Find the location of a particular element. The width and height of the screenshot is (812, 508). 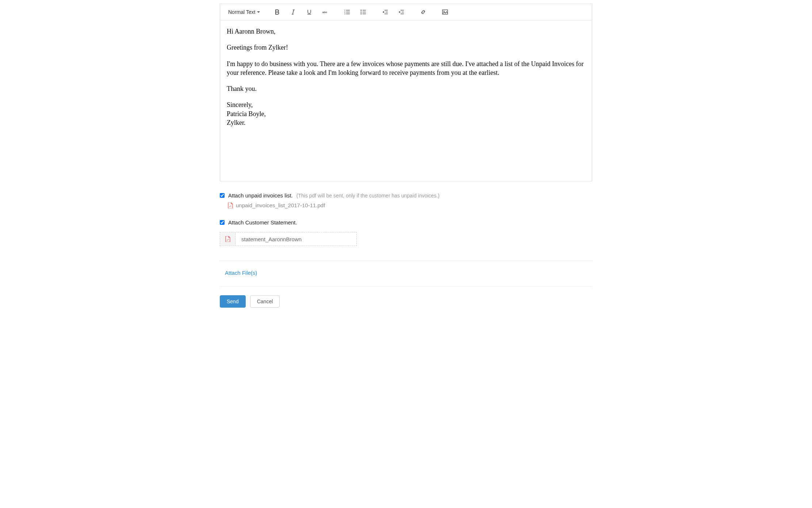

link-button is located at coordinates (423, 12).